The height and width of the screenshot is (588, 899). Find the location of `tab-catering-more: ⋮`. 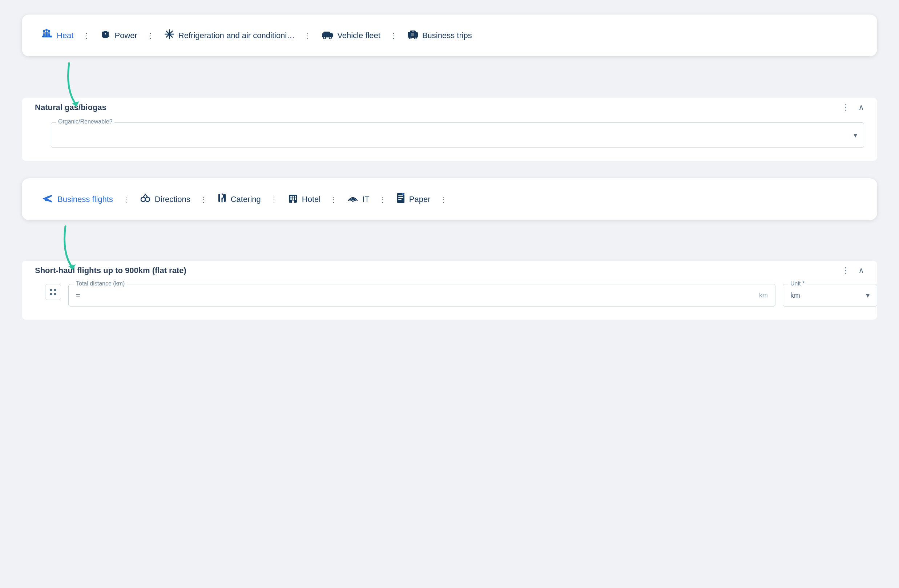

tab-catering-more: ⋮ is located at coordinates (274, 199).